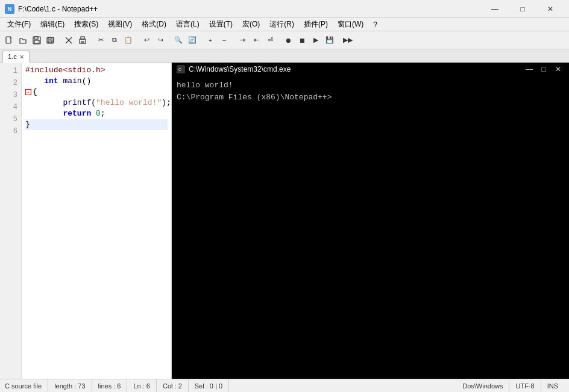  Describe the element at coordinates (83, 40) in the screenshot. I see `print-button` at that location.